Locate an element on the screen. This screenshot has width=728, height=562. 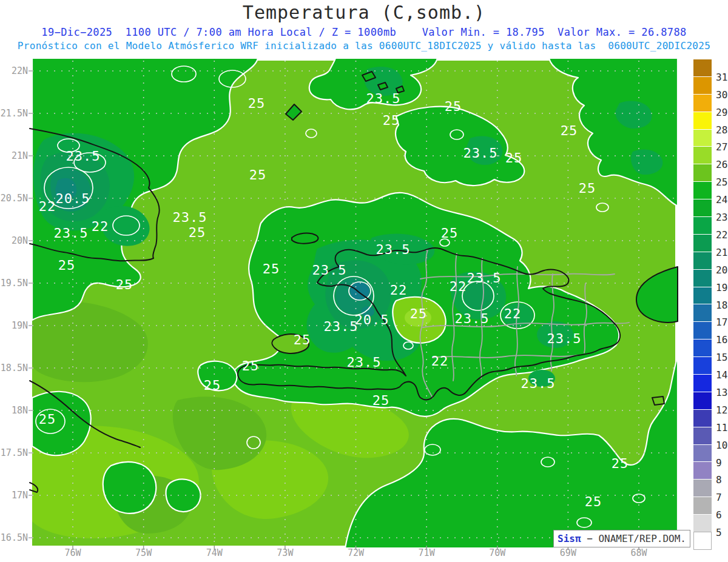
lon-label: 72W is located at coordinates (356, 553).